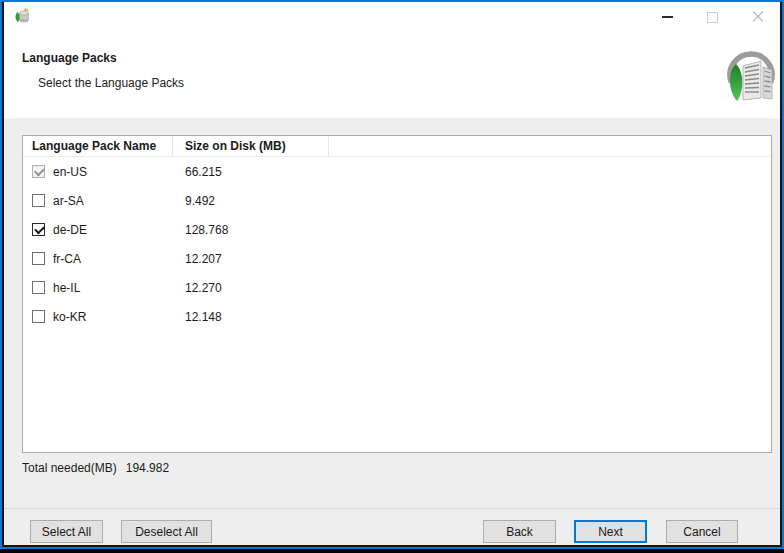  I want to click on list-item-he-il: he-IL 12.270, so click(397, 288).